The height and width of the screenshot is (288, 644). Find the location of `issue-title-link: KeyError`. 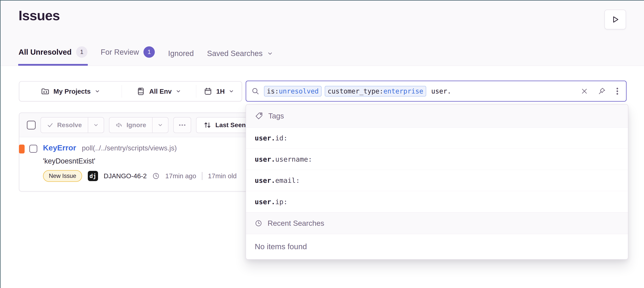

issue-title-link: KeyError is located at coordinates (60, 148).